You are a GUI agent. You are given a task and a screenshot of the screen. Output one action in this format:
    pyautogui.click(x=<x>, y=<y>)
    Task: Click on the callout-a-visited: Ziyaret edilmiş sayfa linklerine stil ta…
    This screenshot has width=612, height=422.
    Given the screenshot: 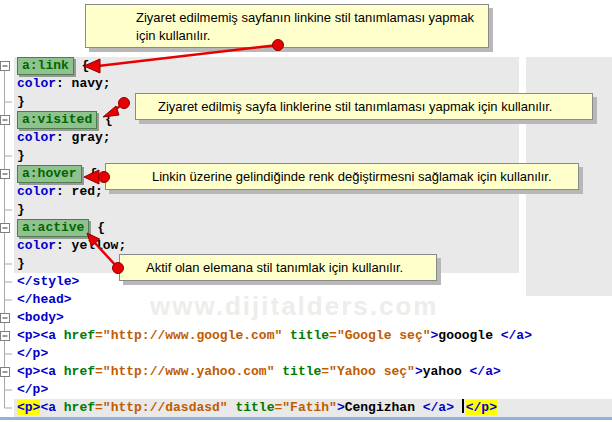 What is the action you would take?
    pyautogui.click(x=364, y=106)
    